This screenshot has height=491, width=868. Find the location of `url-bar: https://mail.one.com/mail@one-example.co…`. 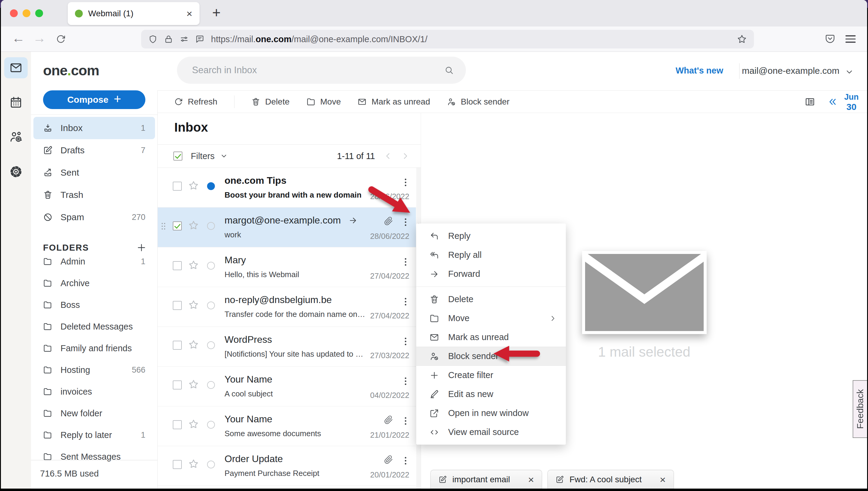

url-bar: https://mail.one.com/mail@one-example.co… is located at coordinates (447, 39).